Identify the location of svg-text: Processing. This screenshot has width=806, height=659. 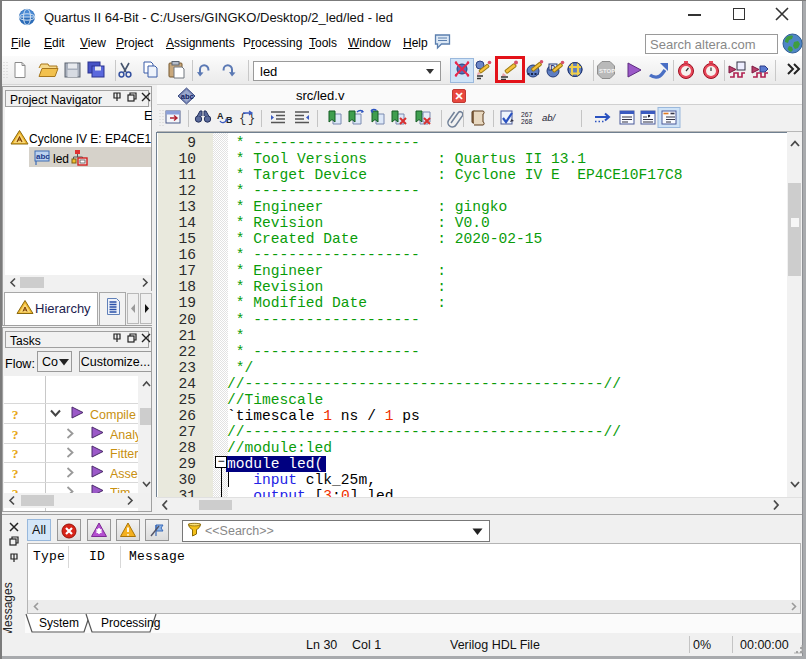
(130, 623).